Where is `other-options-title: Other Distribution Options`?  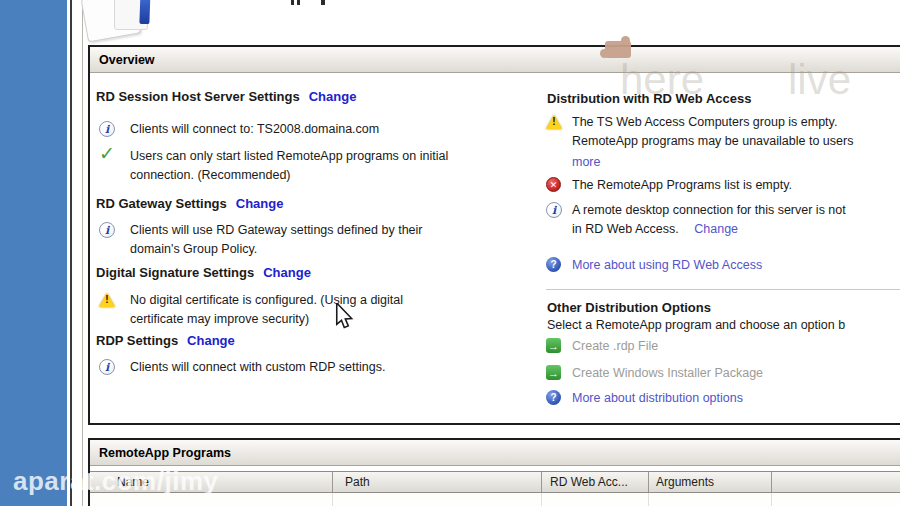 other-options-title: Other Distribution Options is located at coordinates (629, 308).